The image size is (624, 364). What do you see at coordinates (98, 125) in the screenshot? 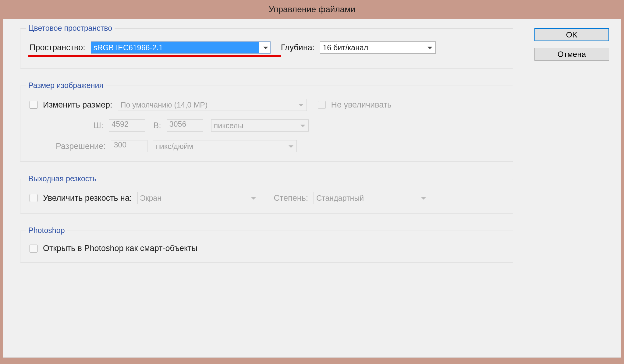
I see `width-label: Ш:` at bounding box center [98, 125].